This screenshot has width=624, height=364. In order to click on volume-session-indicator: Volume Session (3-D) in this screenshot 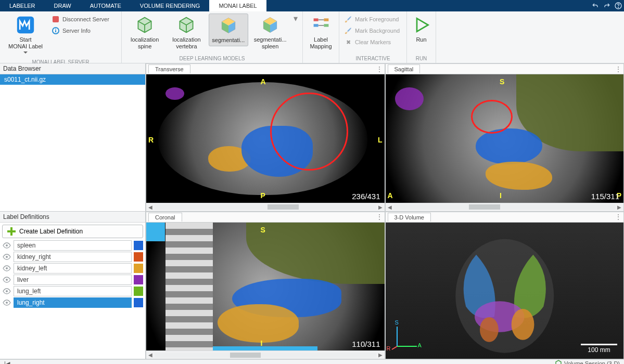, I will do `click(587, 362)`.